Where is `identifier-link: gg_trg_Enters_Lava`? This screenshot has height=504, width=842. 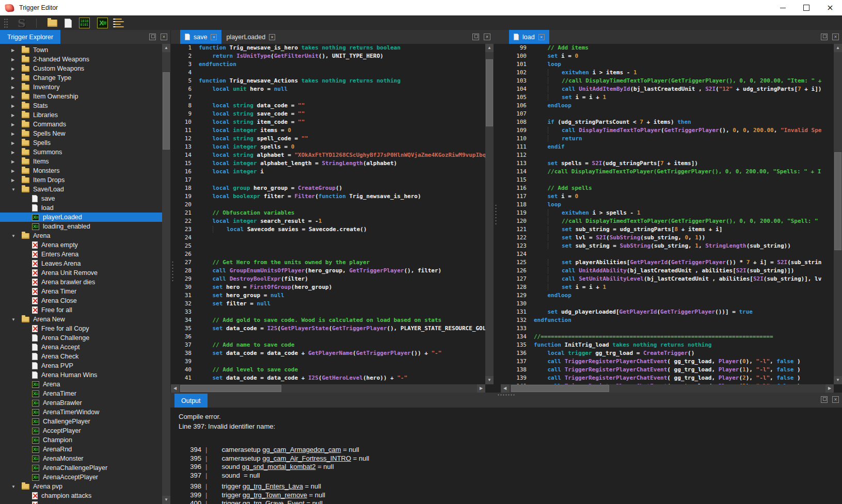
identifier-link: gg_trg_Enters_Lava is located at coordinates (273, 486).